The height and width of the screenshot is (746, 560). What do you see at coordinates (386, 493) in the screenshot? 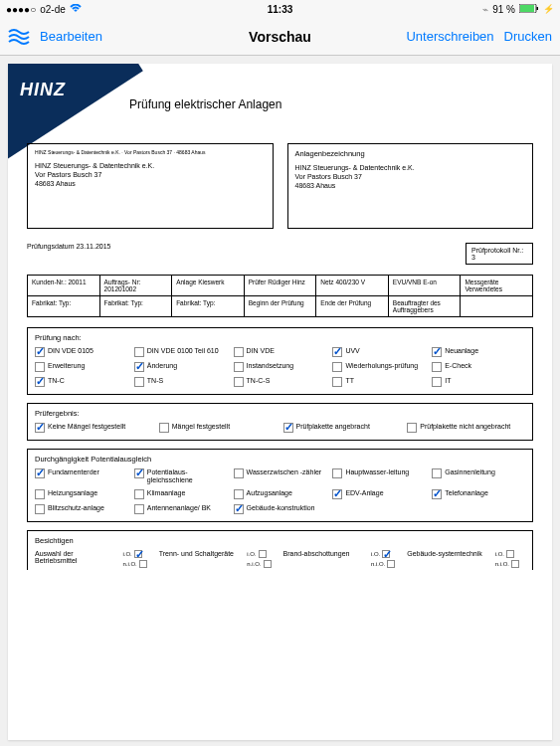
I see `check-label: EDV-Anlage` at bounding box center [386, 493].